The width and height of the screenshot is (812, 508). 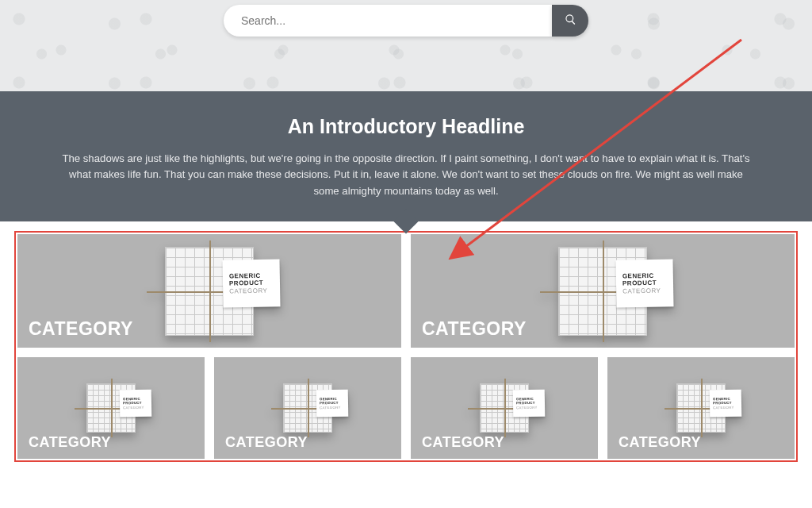 I want to click on intro-body: The shadows are just like the highlights…, so click(x=406, y=175).